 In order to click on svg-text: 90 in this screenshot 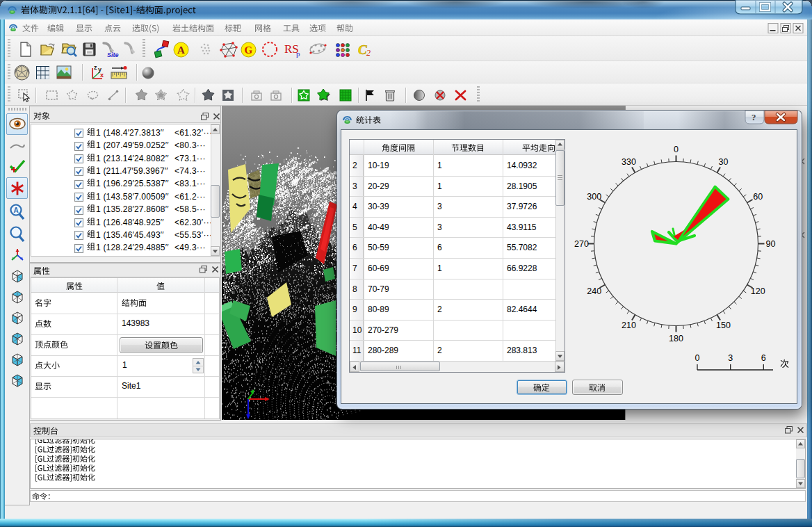, I will do `click(771, 244)`.